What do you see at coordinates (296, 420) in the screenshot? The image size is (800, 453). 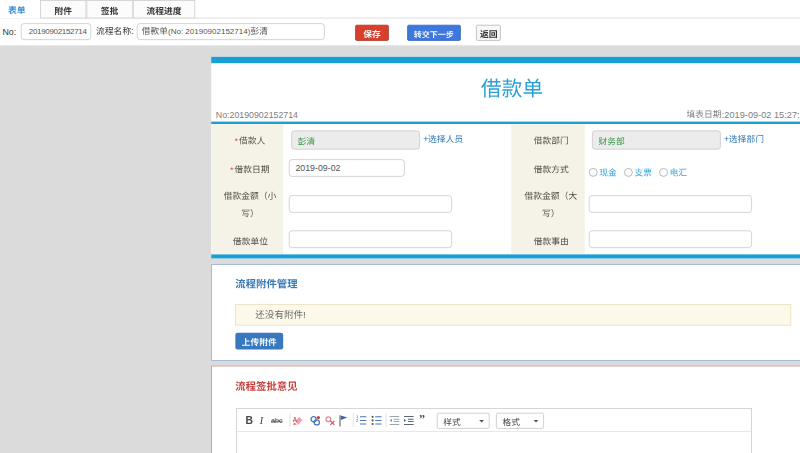 I see `svg-text: A` at bounding box center [296, 420].